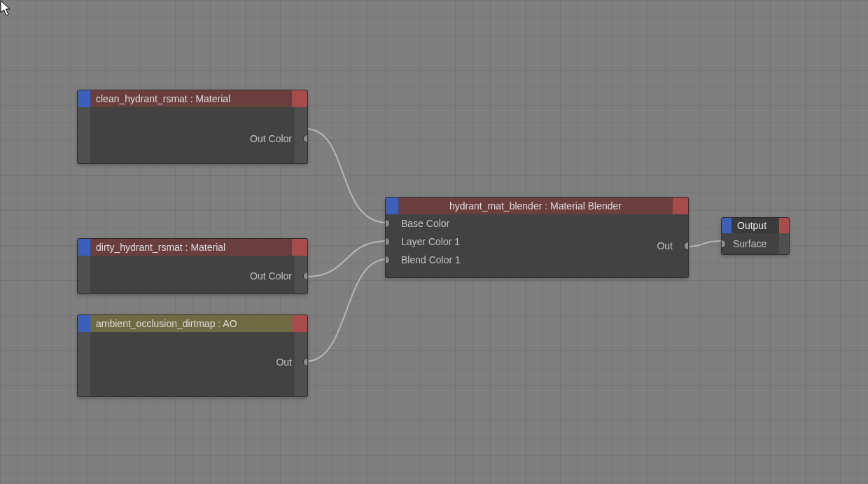  Describe the element at coordinates (537, 237) in the screenshot. I see `node-hydrant-mat-blender: hydrant_mat_blender : Material Blender B…` at that location.